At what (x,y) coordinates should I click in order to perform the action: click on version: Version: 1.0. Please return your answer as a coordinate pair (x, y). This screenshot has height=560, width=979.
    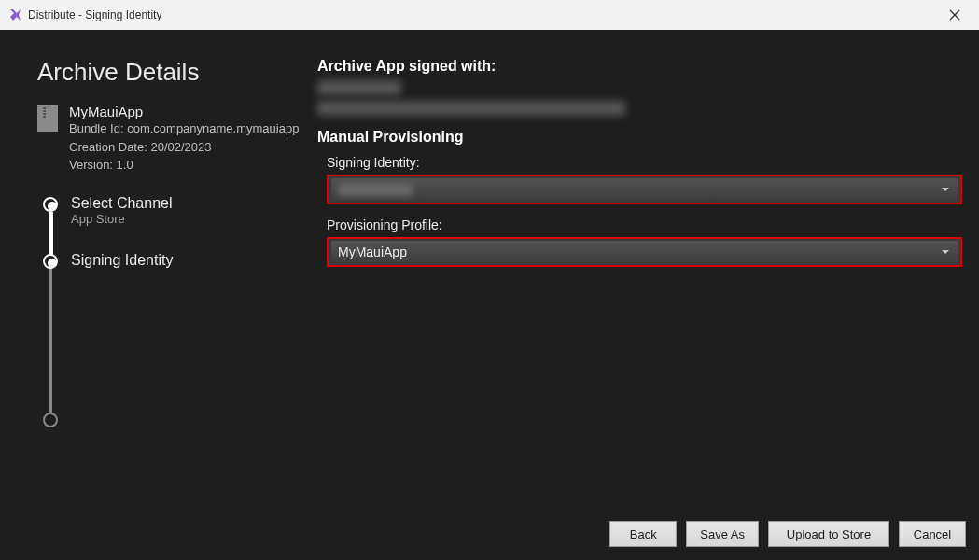
    Looking at the image, I should click on (184, 165).